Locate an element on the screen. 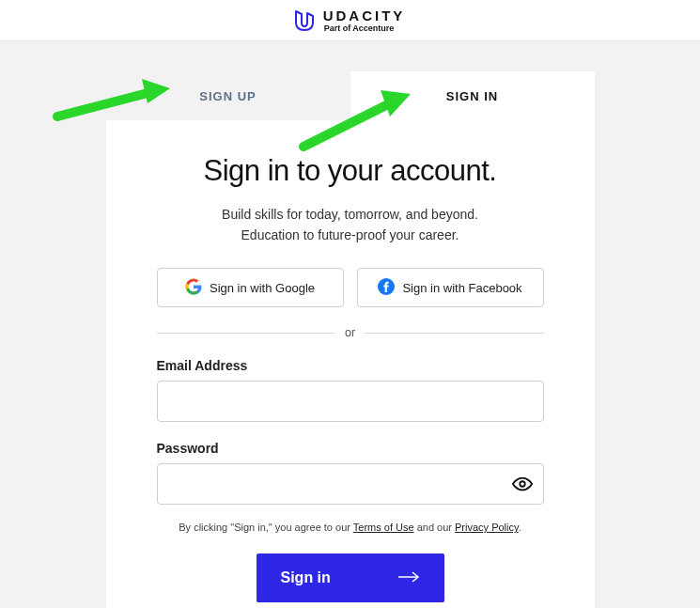  button-label: Sign in is located at coordinates (306, 578).